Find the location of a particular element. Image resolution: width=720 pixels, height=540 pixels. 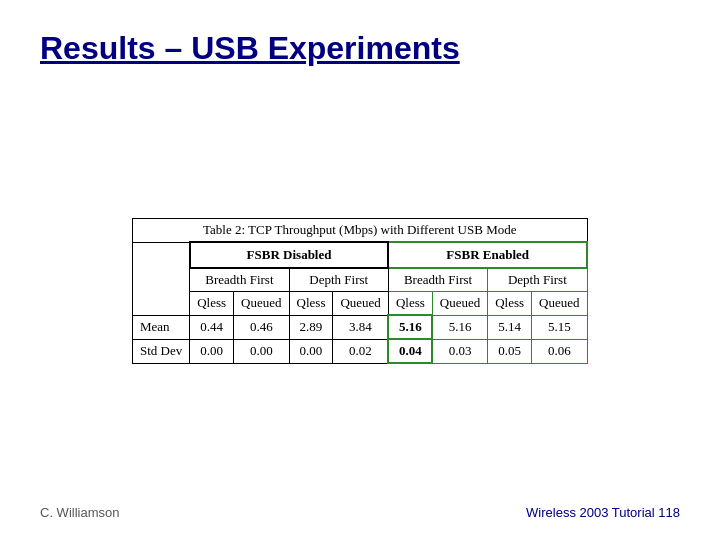

queued-col-2: Queued is located at coordinates (360, 304).